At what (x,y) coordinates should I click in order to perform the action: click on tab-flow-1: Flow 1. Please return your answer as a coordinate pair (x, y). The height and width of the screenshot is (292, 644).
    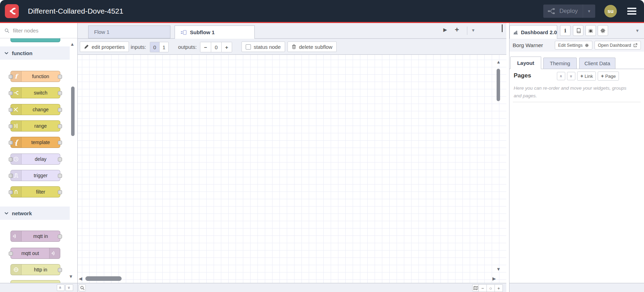
    Looking at the image, I should click on (129, 32).